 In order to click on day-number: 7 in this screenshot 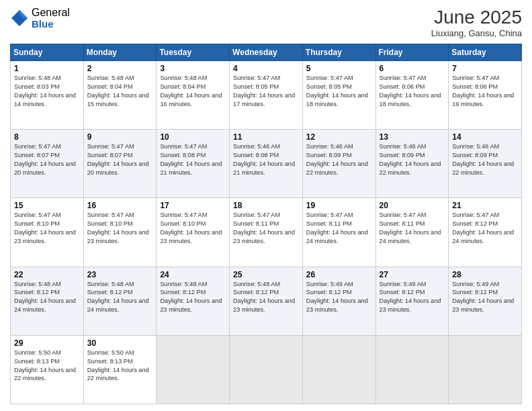, I will do `click(485, 68)`.